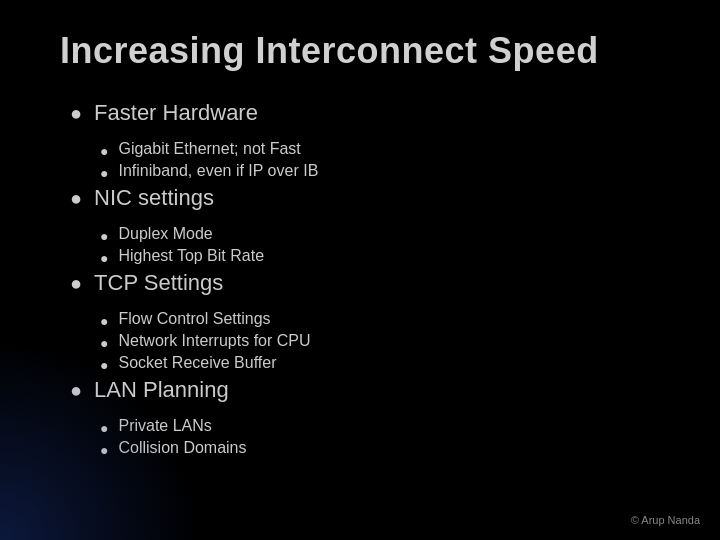 The width and height of the screenshot is (720, 540). Describe the element at coordinates (385, 150) in the screenshot. I see `list-item: ● Gigabit Ethernet; not Fast` at that location.